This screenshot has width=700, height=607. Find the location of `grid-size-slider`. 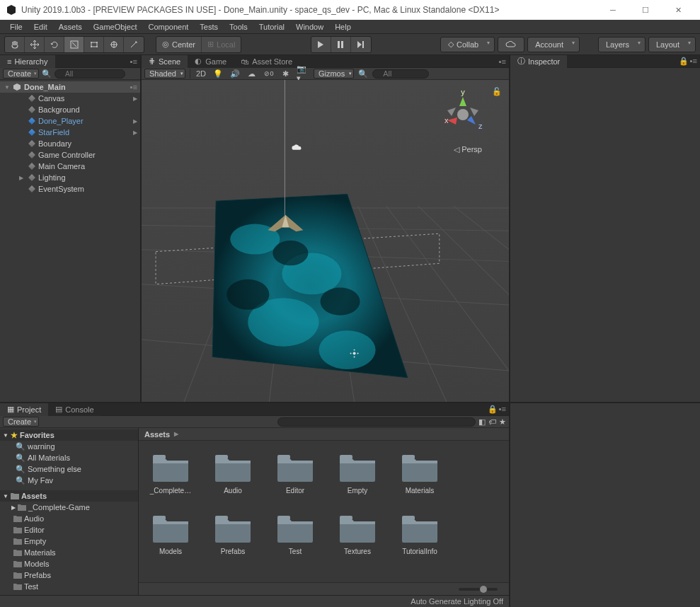

grid-size-slider is located at coordinates (478, 589).